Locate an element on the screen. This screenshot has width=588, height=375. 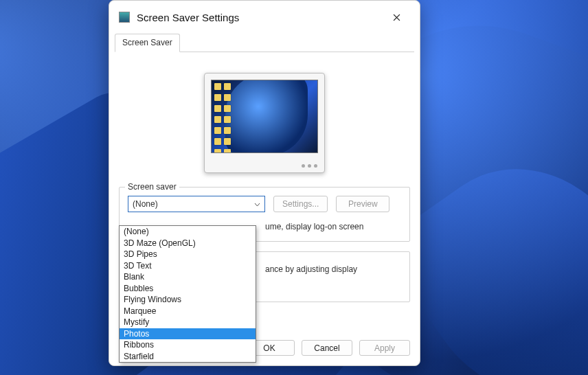
preview-button: Preview is located at coordinates (363, 204).